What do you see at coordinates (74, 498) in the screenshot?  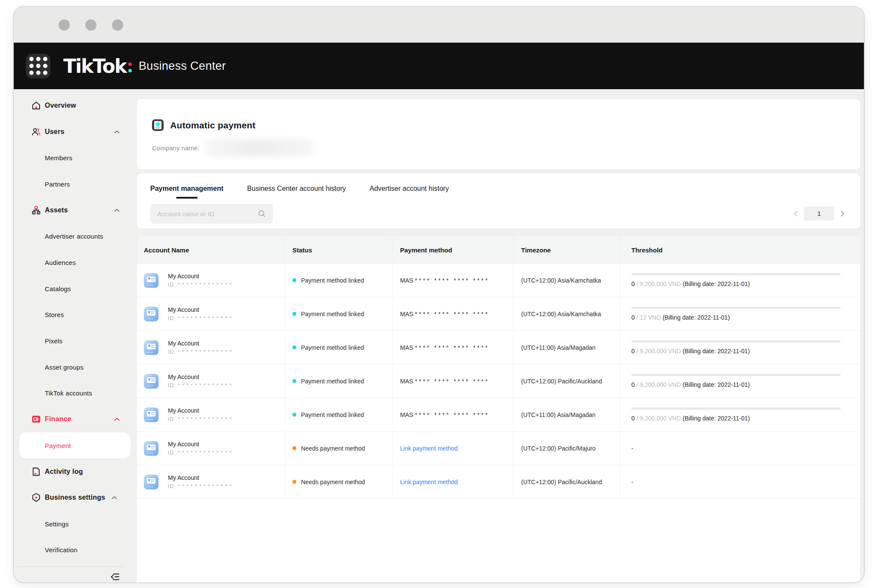 I see `sidebar-item-business-settings: Business settings` at bounding box center [74, 498].